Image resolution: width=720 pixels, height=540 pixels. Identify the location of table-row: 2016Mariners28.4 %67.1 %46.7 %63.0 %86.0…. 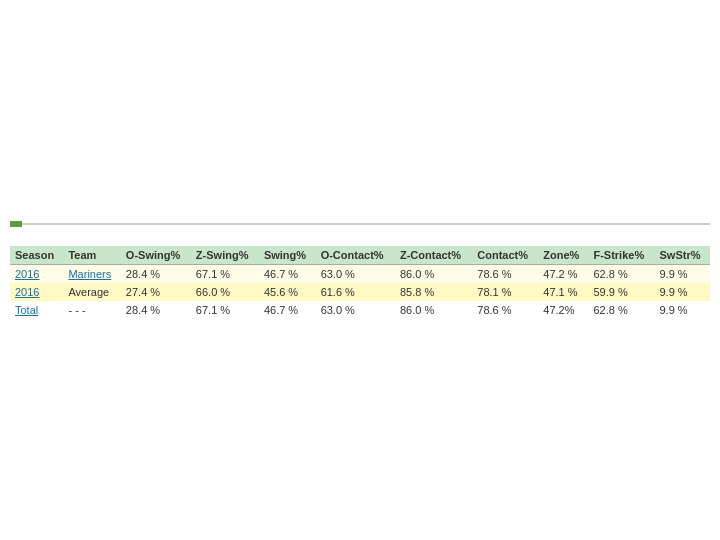
(360, 274).